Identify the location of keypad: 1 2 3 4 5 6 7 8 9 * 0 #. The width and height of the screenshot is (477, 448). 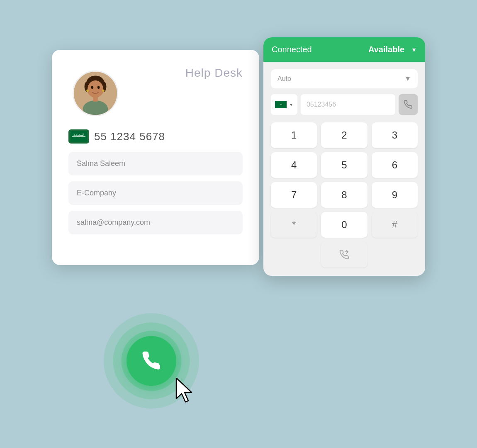
(344, 195).